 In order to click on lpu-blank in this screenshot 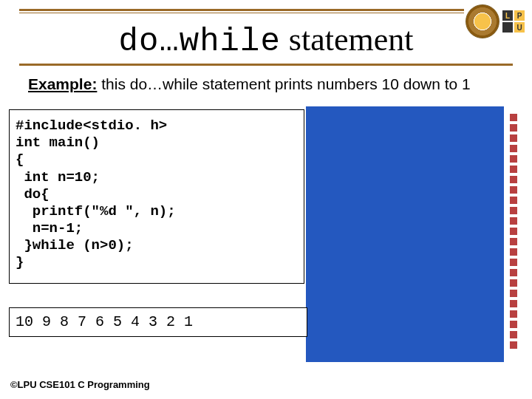, I will do `click(508, 27)`.